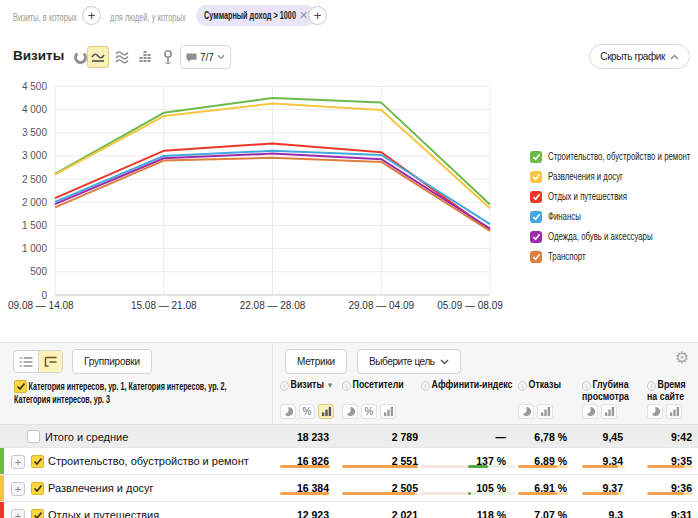 This screenshot has height=518, width=698. I want to click on chart-type-columns-button, so click(145, 57).